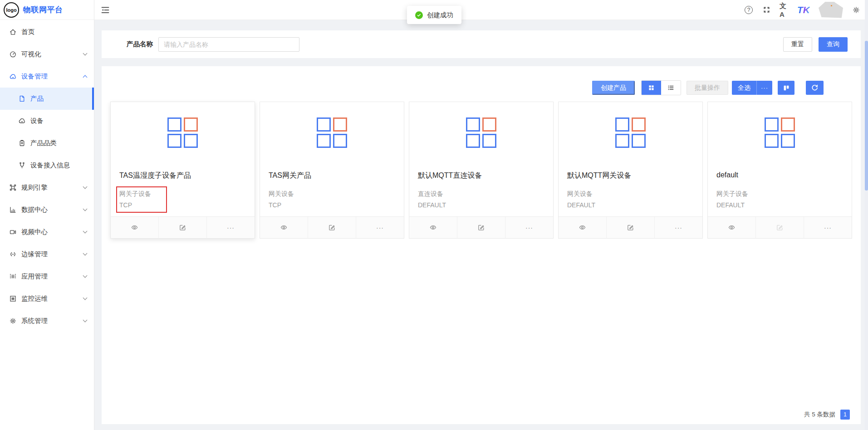 The width and height of the screenshot is (868, 430). I want to click on sidebar-item-device-management: 设备管理, so click(47, 76).